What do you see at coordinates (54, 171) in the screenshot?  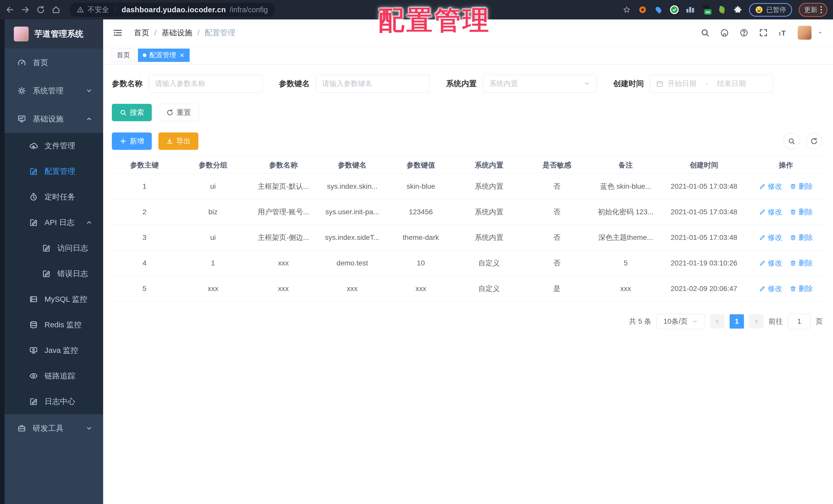 I see `sidebar-item-config-management: 配置管理` at bounding box center [54, 171].